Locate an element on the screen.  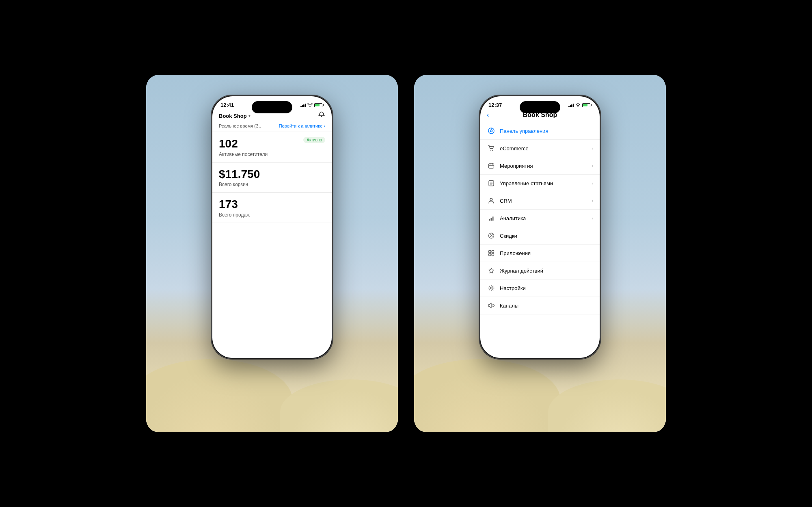
battery-icon-left is located at coordinates (319, 105).